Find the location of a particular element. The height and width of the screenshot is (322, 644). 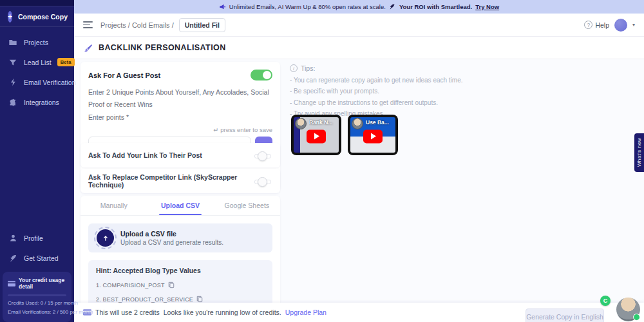

user-avatar is located at coordinates (621, 25).